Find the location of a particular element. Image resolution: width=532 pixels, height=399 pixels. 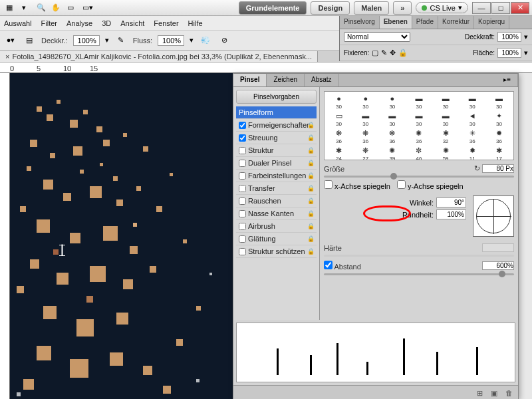

tab-pfade: Pfade is located at coordinates (426, 23).